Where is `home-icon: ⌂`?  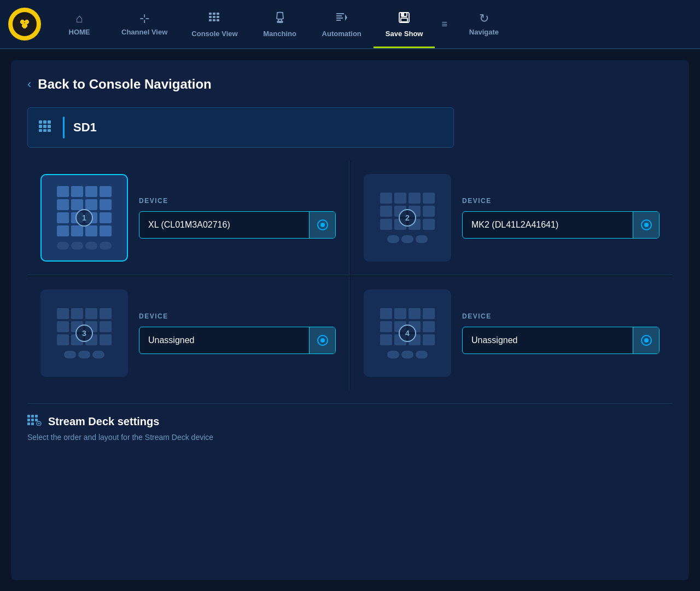 home-icon: ⌂ is located at coordinates (79, 19).